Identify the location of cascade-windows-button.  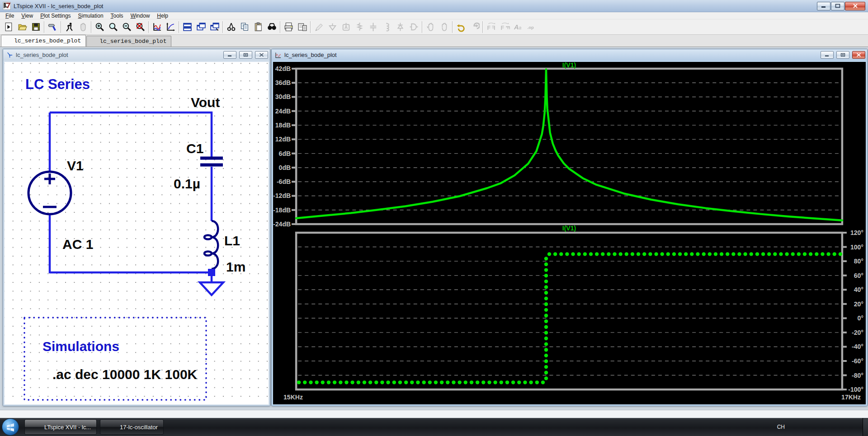
(201, 27).